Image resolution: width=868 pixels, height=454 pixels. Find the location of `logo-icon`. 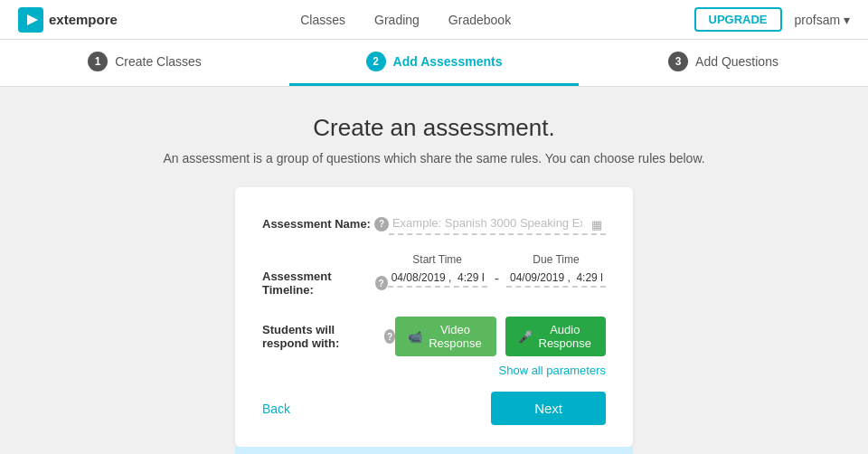

logo-icon is located at coordinates (31, 20).